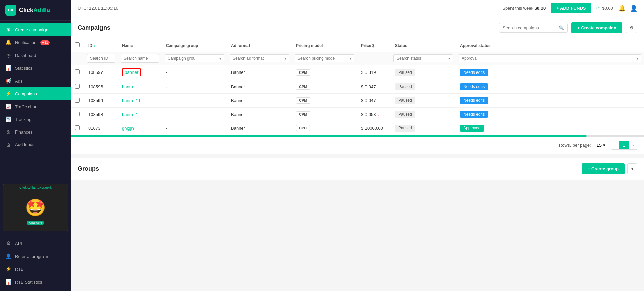 This screenshot has height=291, width=644. I want to click on campaigns-search-input, so click(530, 28).